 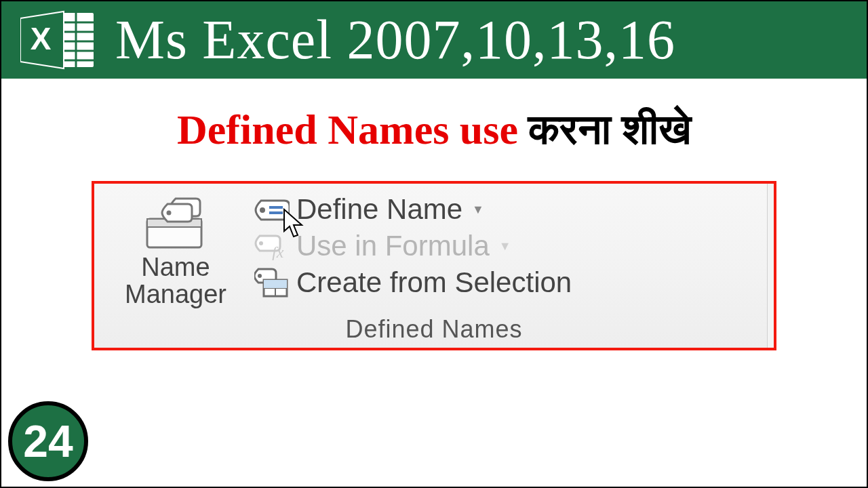 What do you see at coordinates (434, 283) in the screenshot?
I see `create-from-selection-label: Create from Selection` at bounding box center [434, 283].